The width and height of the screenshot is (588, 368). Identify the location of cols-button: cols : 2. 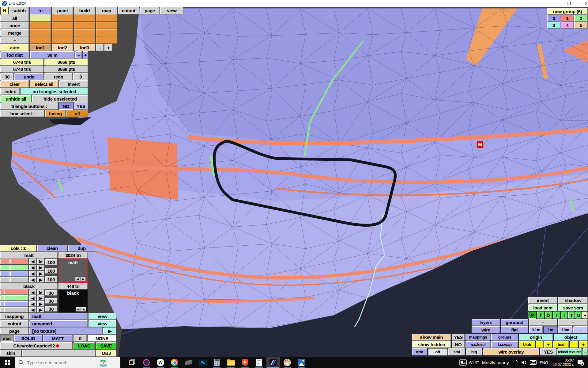
(18, 248).